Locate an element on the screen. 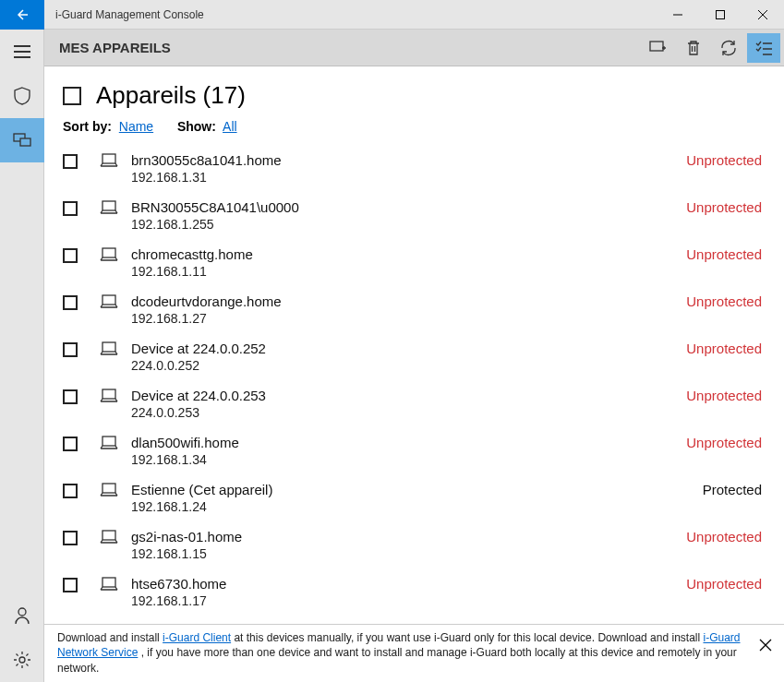  page-title: Appareils (17) is located at coordinates (171, 96).